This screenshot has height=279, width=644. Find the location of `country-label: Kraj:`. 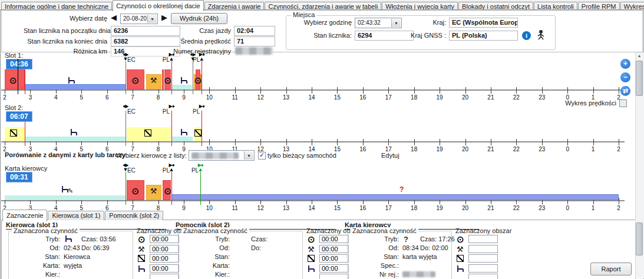

country-label: Kraj: is located at coordinates (429, 22).